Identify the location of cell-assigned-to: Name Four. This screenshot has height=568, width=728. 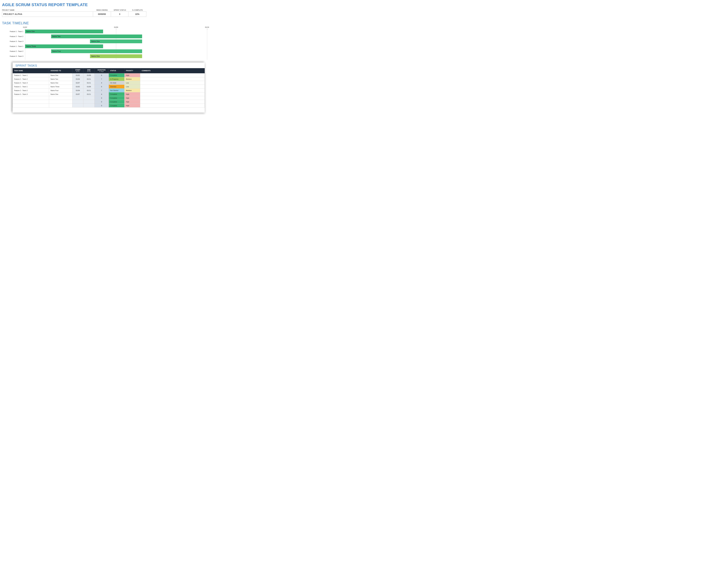
(61, 91).